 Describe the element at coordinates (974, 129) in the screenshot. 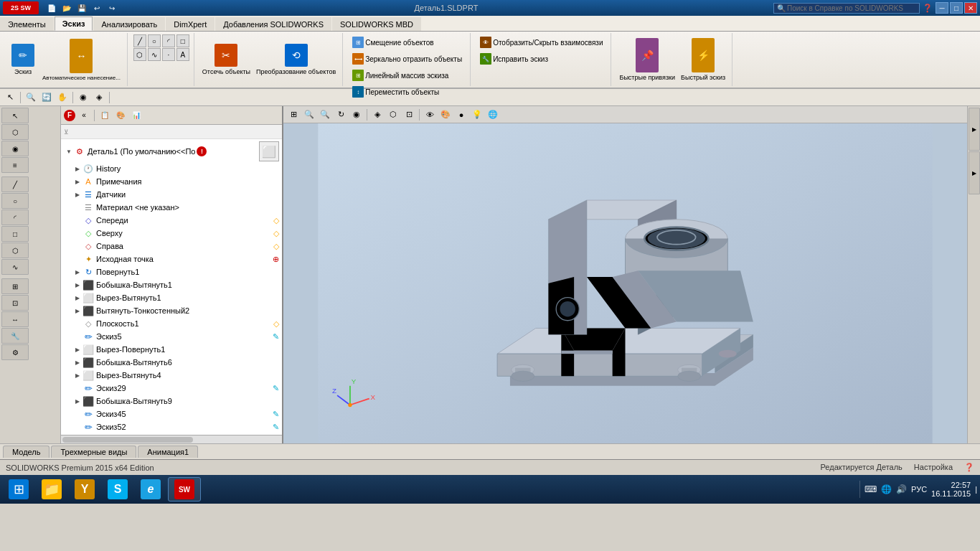

I see `rp-btn-1: ▶` at that location.